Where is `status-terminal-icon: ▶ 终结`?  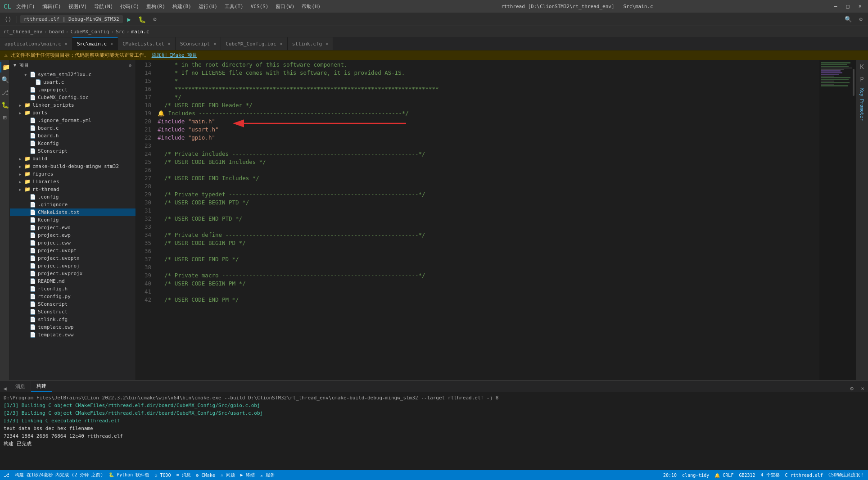 status-terminal-icon: ▶ 终结 is located at coordinates (248, 475).